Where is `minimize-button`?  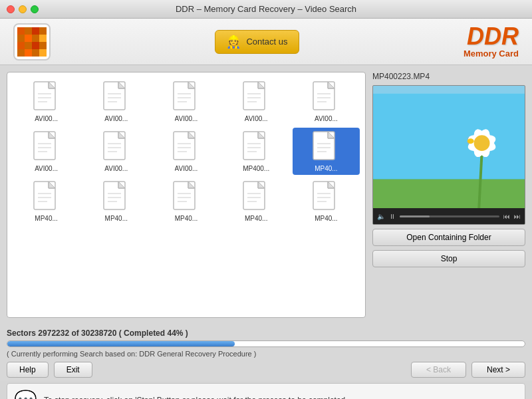
minimize-button is located at coordinates (23, 9).